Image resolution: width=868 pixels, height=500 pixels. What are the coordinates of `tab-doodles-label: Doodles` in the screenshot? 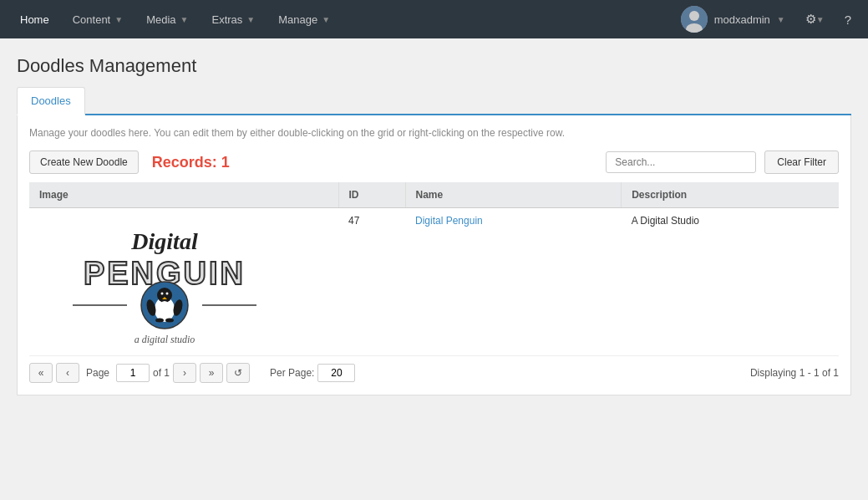 It's located at (51, 100).